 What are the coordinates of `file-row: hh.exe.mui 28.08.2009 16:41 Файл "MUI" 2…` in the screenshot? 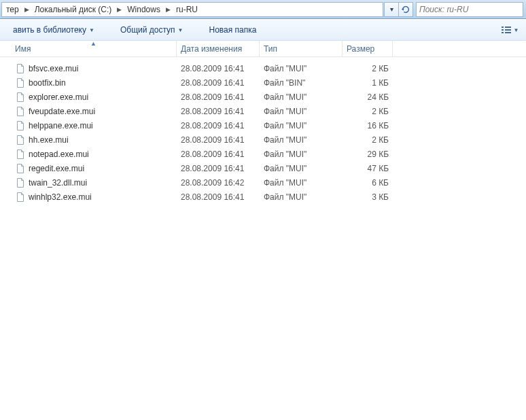 It's located at (268, 140).